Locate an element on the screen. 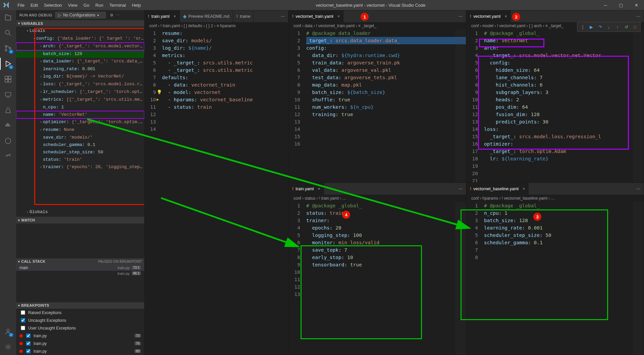 This screenshot has height=355, width=644. variable-row: ›lr_scheduler: {'_target_': 'torch.optim… is located at coordinates (80, 92).